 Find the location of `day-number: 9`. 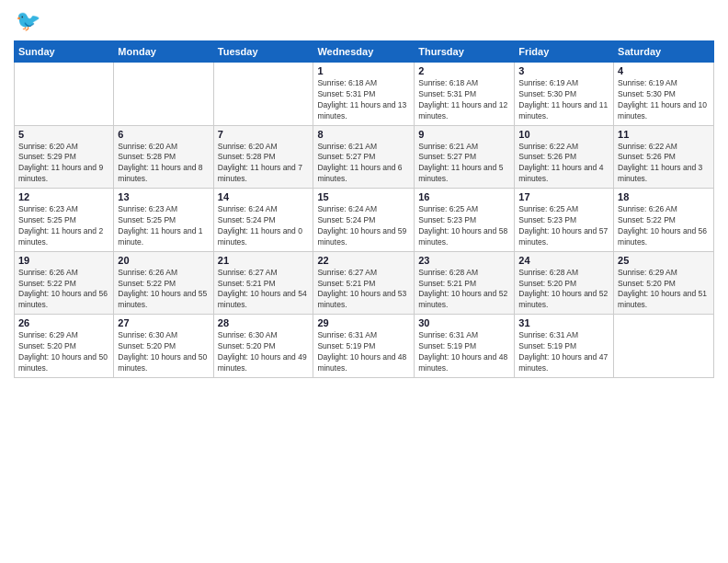

day-number: 9 is located at coordinates (464, 134).